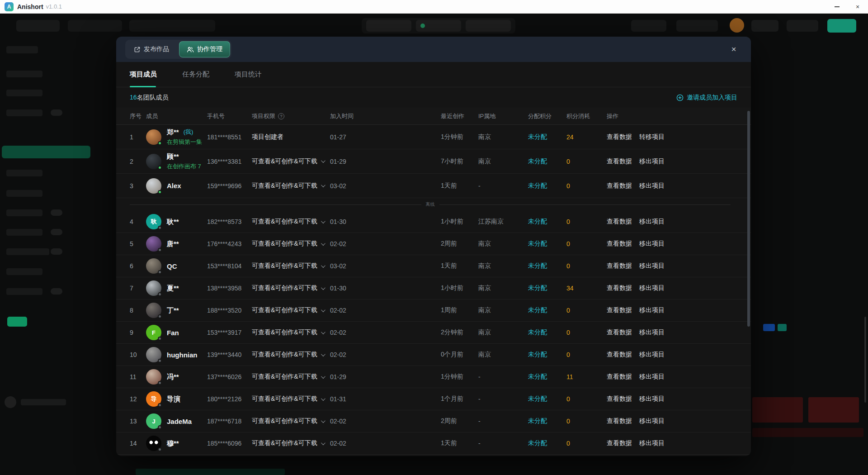  I want to click on bg-sidebar-row, so click(24, 291).